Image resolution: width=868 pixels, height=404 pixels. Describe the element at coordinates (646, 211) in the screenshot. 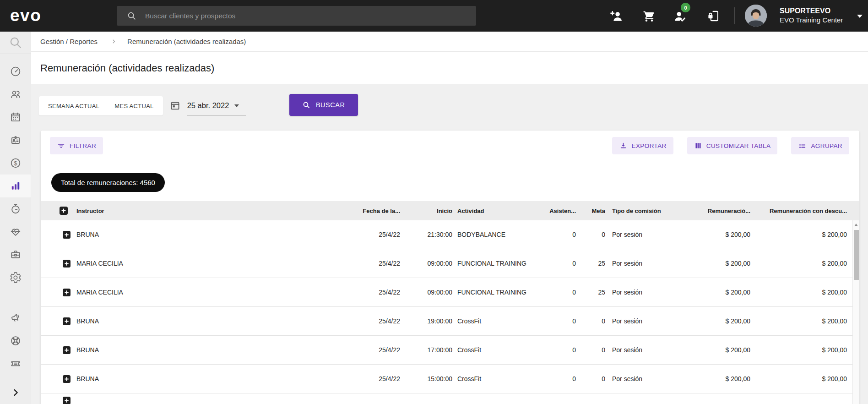

I see `column-header-tipo: Tipo de comisión` at that location.